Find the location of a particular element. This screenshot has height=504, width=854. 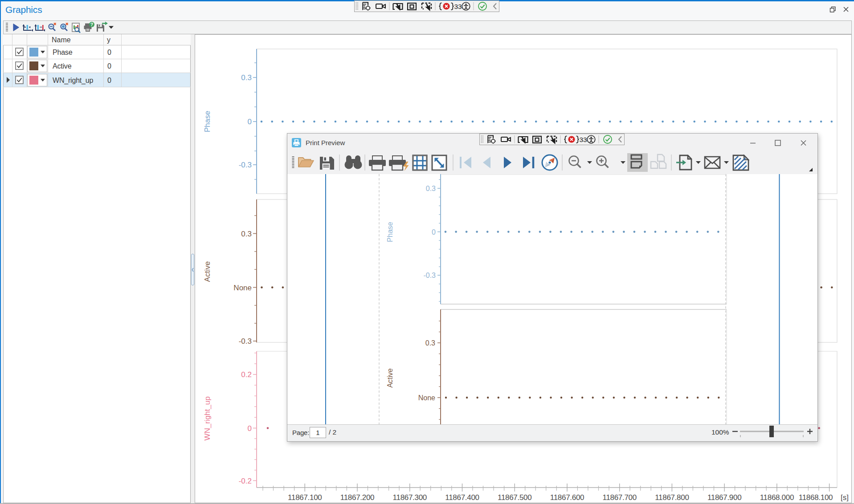

svg-text: 11867.900 is located at coordinates (724, 498).